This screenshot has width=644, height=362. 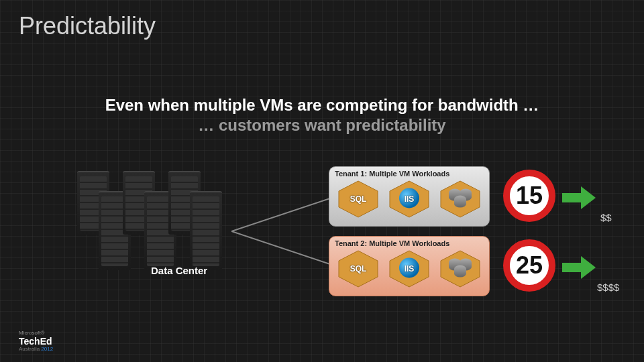 What do you see at coordinates (322, 105) in the screenshot?
I see `subtitle-line-1: Even when multiple VMs are competing for…` at bounding box center [322, 105].